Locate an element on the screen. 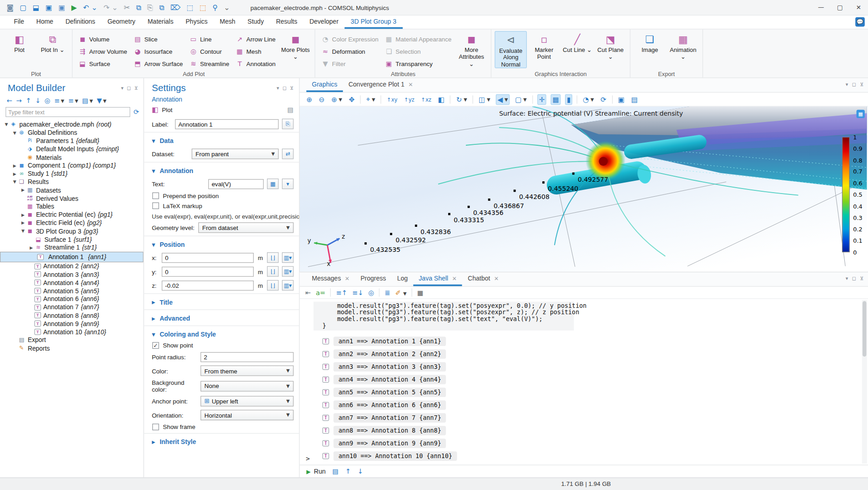 The width and height of the screenshot is (868, 490). goto-line-icon: ⇤ is located at coordinates (308, 292).